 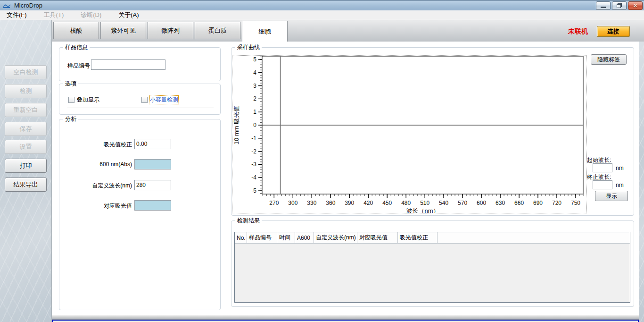 I want to click on tab-4: 细胞, so click(x=265, y=31).